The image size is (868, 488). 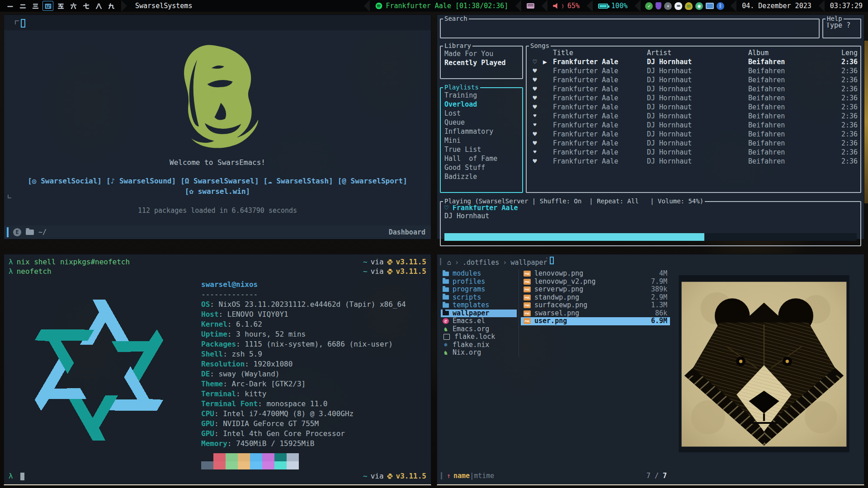 I want to click on checkmark-icon: ✓, so click(x=649, y=6).